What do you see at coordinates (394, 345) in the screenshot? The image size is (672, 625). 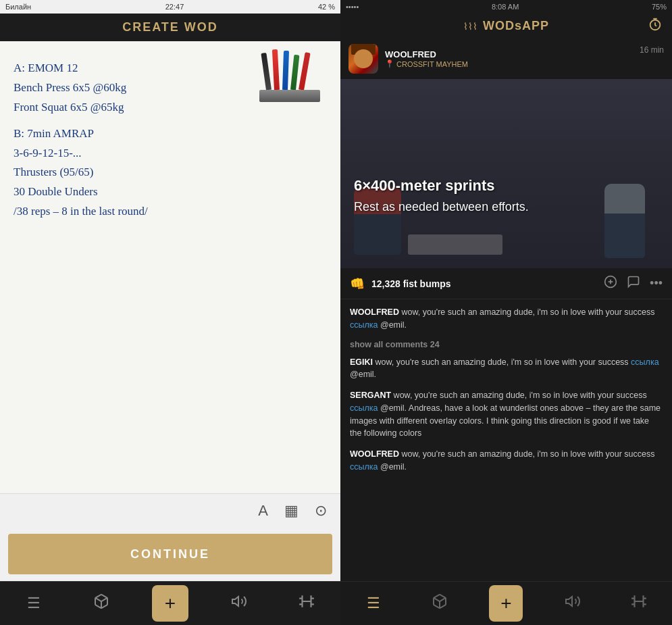 I see `show-comments-text: show all comments 24` at bounding box center [394, 345].